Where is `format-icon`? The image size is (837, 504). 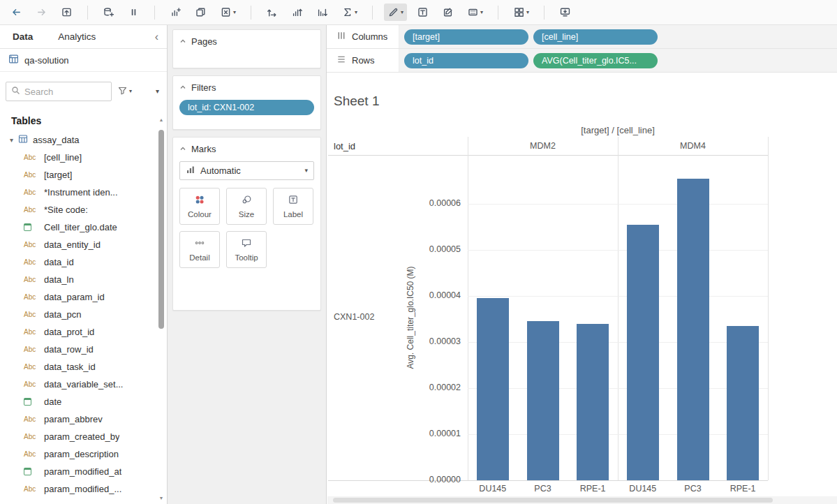
format-icon is located at coordinates (448, 13).